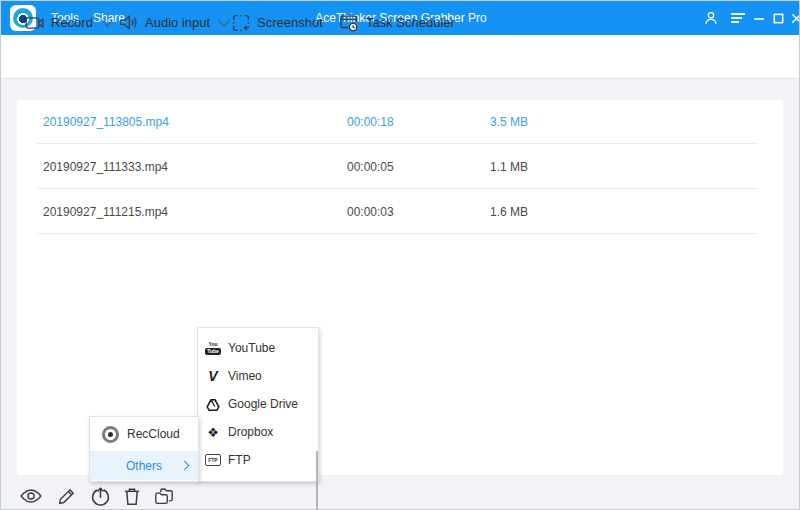  Describe the element at coordinates (183, 122) in the screenshot. I see `file-name: 20190927_113805.mp4` at that location.